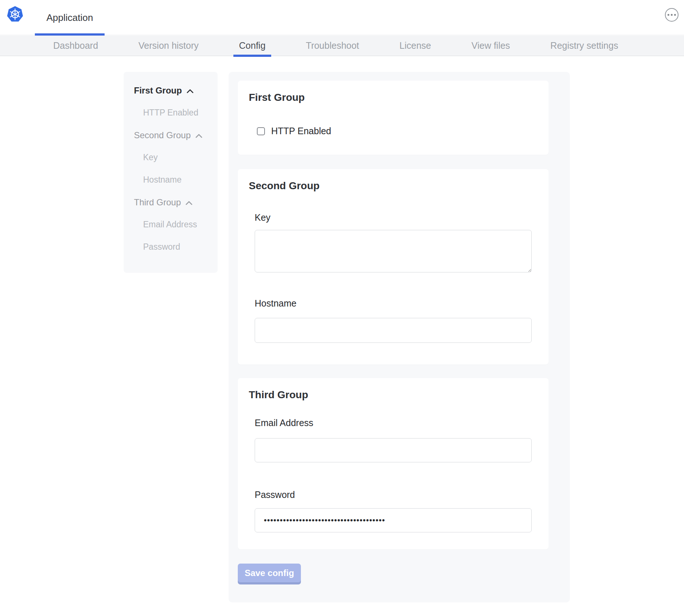  What do you see at coordinates (161, 247) in the screenshot?
I see `sidebar-item-label: Password` at bounding box center [161, 247].